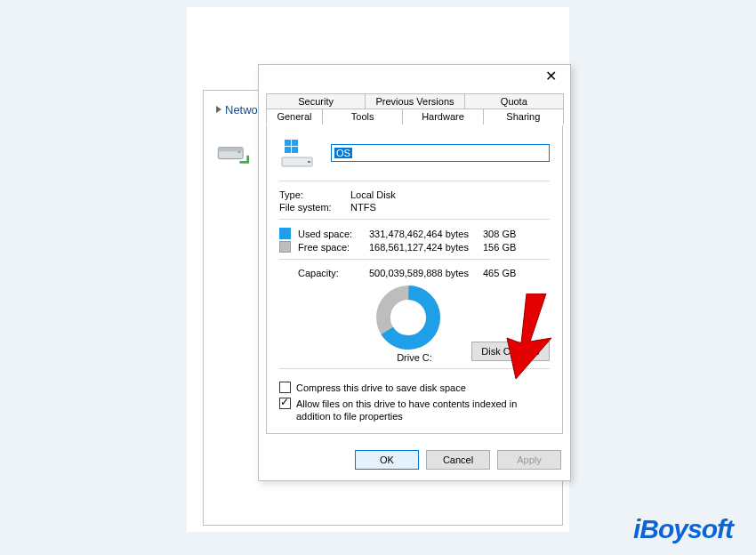 The width and height of the screenshot is (756, 555). I want to click on index-checkbox, so click(285, 404).